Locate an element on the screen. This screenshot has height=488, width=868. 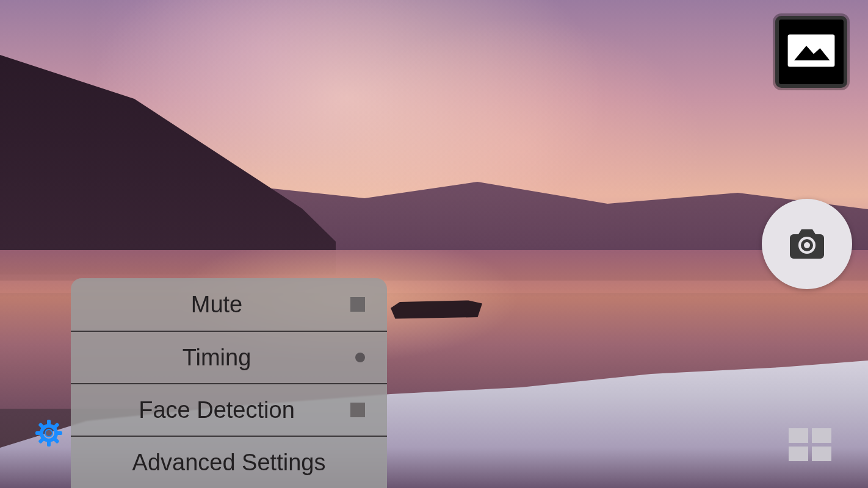
menu-label: Mute is located at coordinates (229, 305).